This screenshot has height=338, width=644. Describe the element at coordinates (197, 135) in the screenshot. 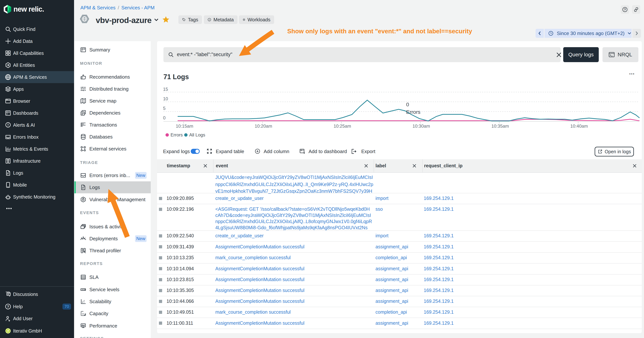

I see `svg-text: All Logs` at that location.